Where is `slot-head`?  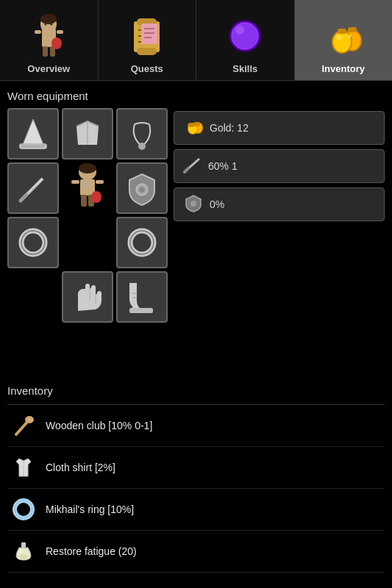
slot-head is located at coordinates (33, 134).